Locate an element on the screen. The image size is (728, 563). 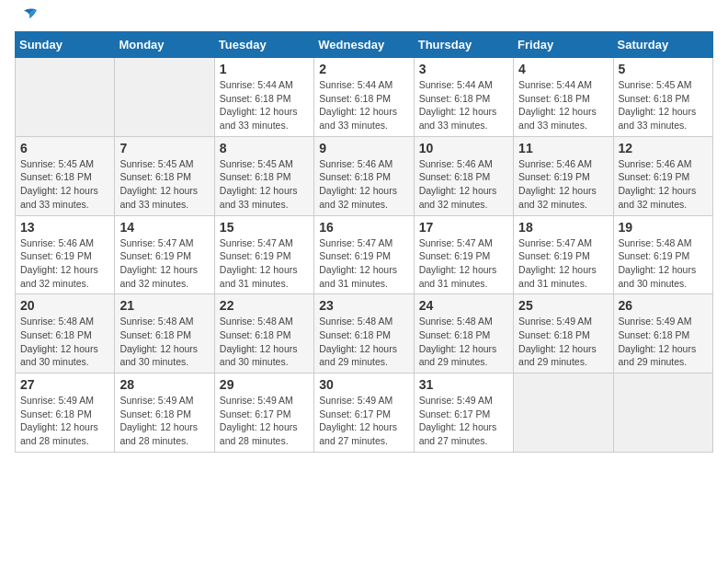
calendar-cell: 21Sunrise: 5:48 AM Sunset: 6:18 PM Dayli… is located at coordinates (165, 334).